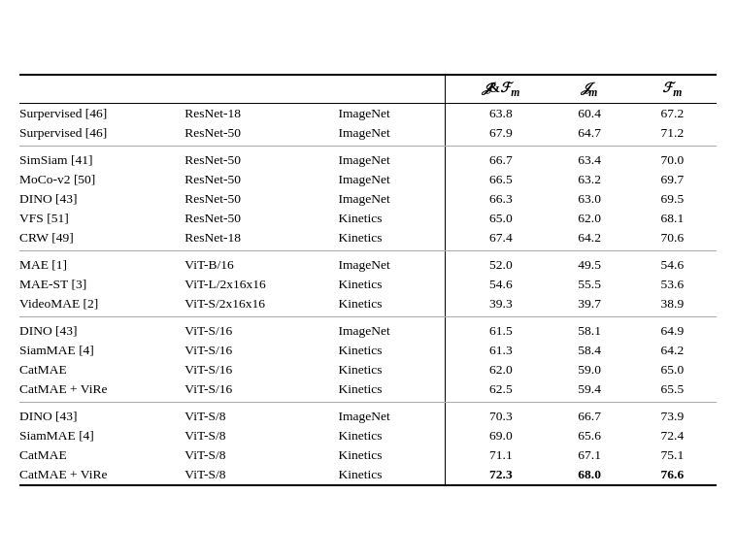 The height and width of the screenshot is (560, 736). What do you see at coordinates (592, 113) in the screenshot?
I see `table-cell: 60.4` at bounding box center [592, 113].